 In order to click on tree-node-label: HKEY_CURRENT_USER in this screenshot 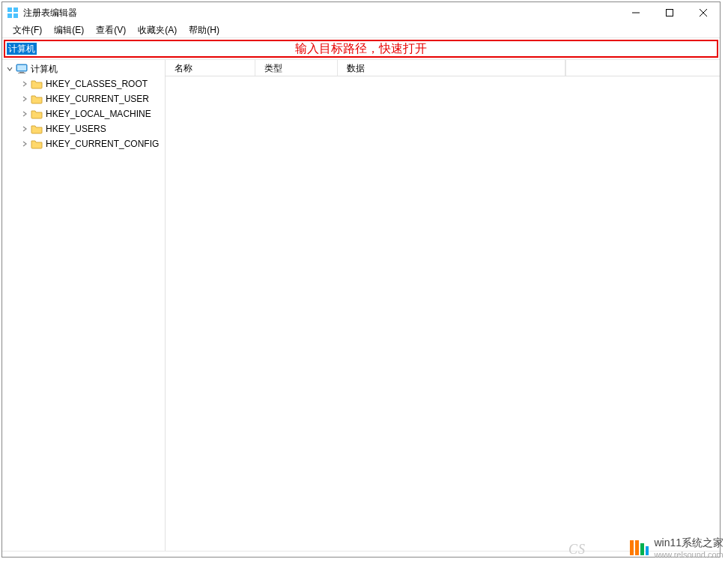, I will do `click(97, 99)`.